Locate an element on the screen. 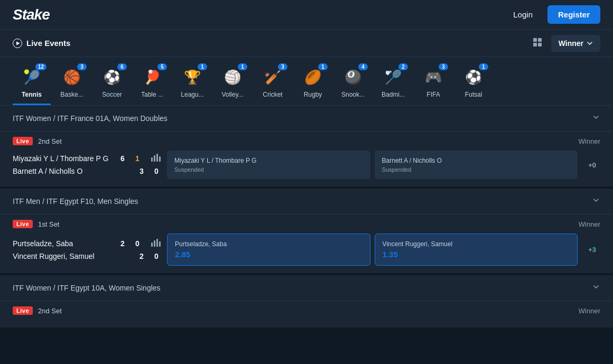 The width and height of the screenshot is (613, 364). team-score1-0: 2 is located at coordinates (123, 244).